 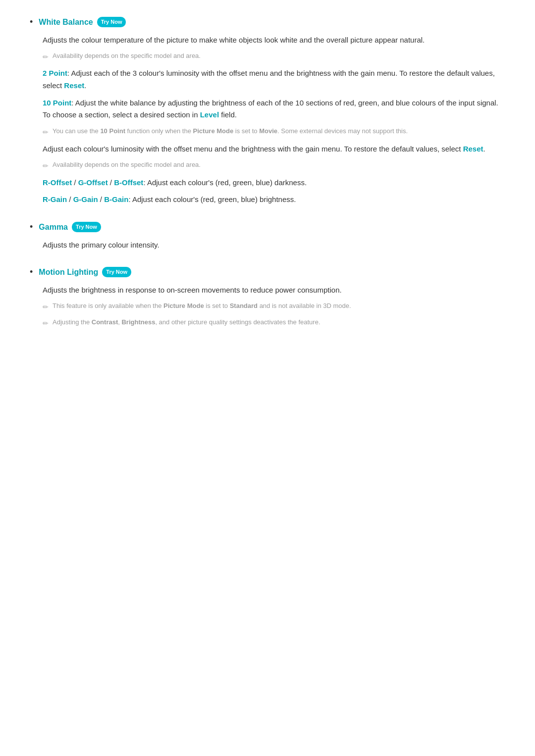 I want to click on g-gain-link: G-Gain, so click(x=86, y=199).